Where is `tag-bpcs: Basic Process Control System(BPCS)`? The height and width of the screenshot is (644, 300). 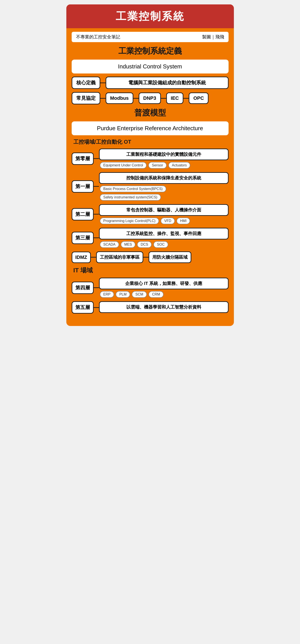 tag-bpcs: Basic Process Control System(BPCS) is located at coordinates (133, 189).